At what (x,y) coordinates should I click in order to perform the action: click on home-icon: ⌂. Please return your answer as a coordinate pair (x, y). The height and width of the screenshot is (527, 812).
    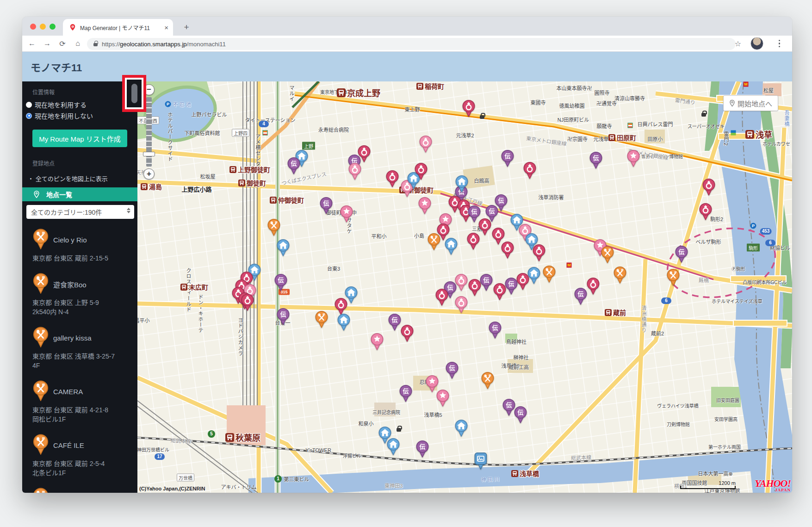
    Looking at the image, I should click on (78, 43).